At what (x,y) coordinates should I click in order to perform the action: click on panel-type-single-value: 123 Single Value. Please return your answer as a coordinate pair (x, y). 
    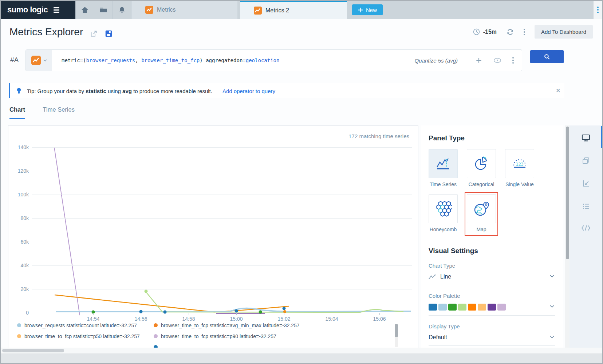
    Looking at the image, I should click on (520, 168).